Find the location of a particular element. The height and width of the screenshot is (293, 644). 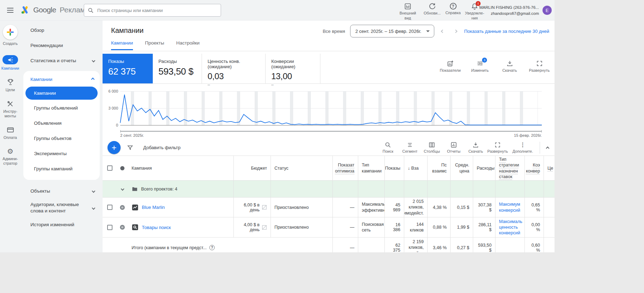

nav-experiments: Эксперименты is located at coordinates (62, 153).